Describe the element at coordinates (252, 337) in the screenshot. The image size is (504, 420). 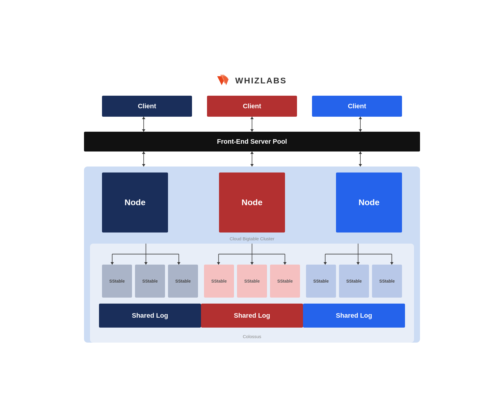
I see `colossus-label: Colossus` at that location.